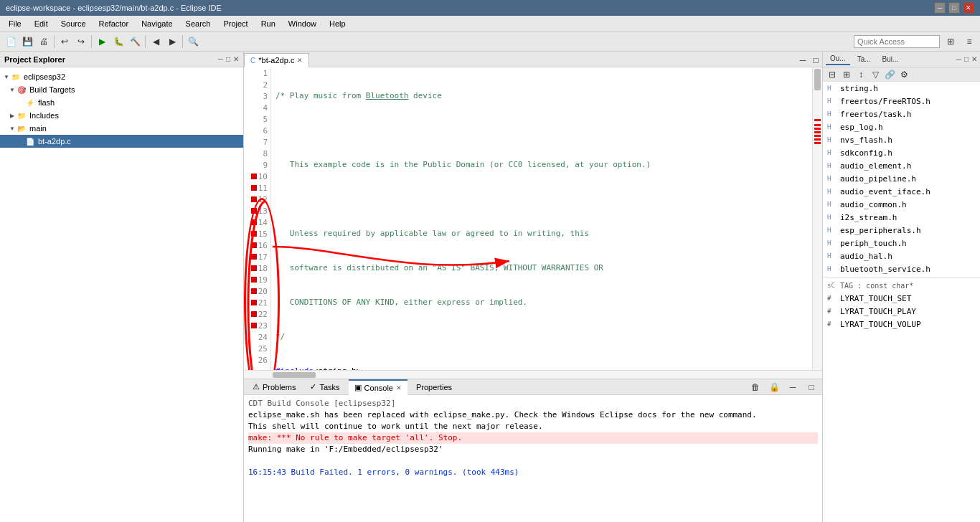  What do you see at coordinates (951, 42) in the screenshot?
I see `perspective-button: ⊞` at bounding box center [951, 42].